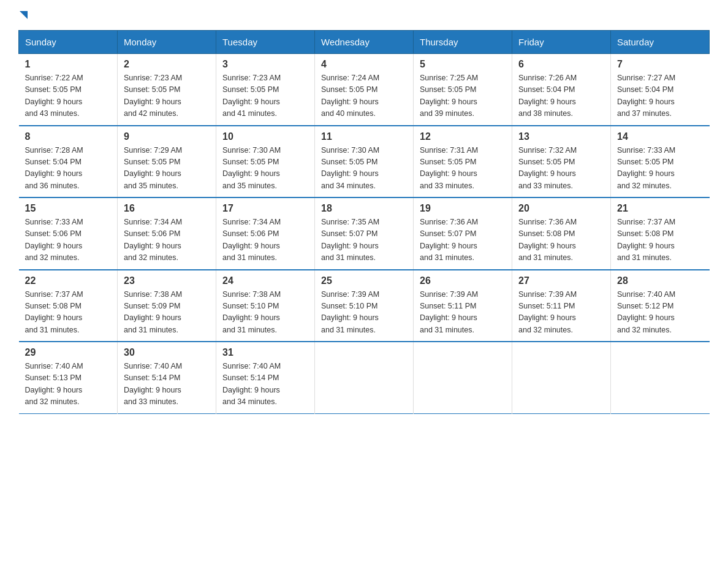 Image resolution: width=728 pixels, height=563 pixels. What do you see at coordinates (364, 234) in the screenshot?
I see `calendar-cell: 18 Sunrise: 7:35 AMSunset: 5:07 PMDaylig…` at bounding box center [364, 234].